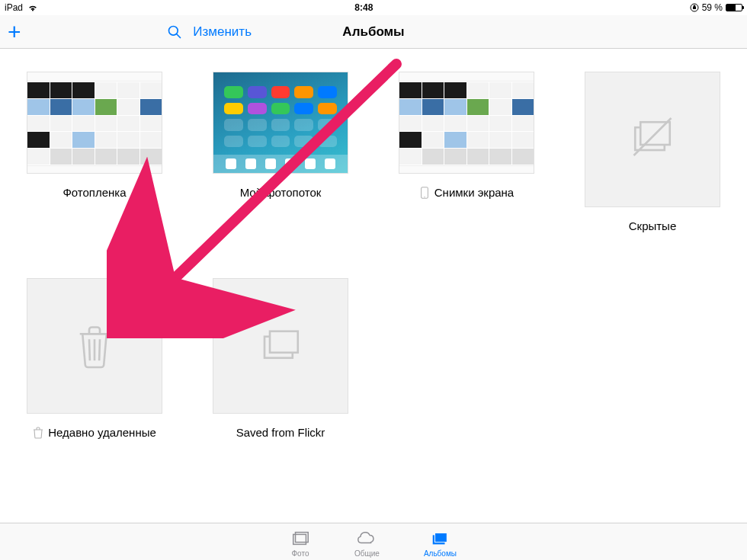 The height and width of the screenshot is (560, 747). What do you see at coordinates (300, 553) in the screenshot?
I see `tab-label: Фото` at bounding box center [300, 553].